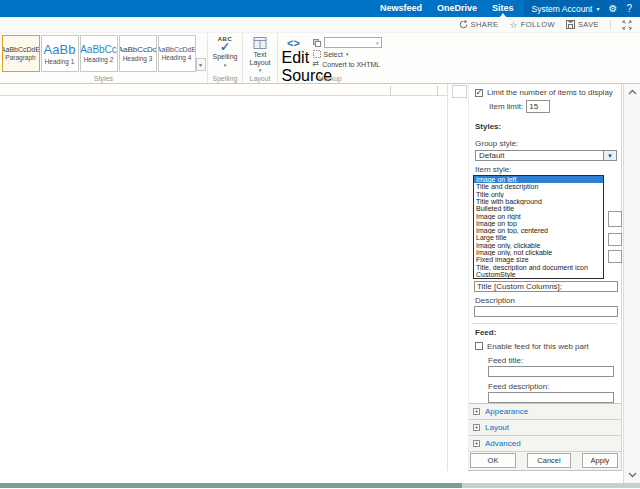 This screenshot has height=489, width=640. I want to click on gallery-more-button: ▼, so click(201, 64).